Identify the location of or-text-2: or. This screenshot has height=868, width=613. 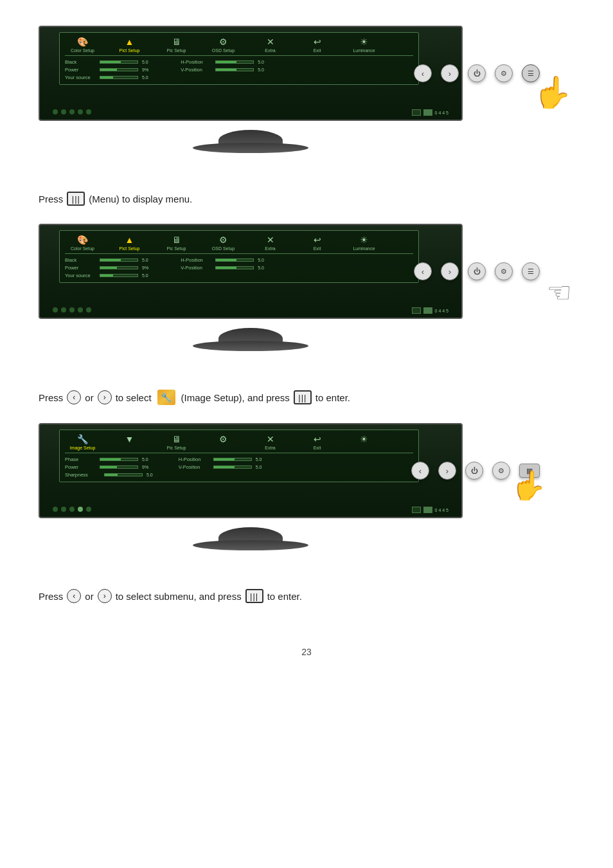
(89, 397).